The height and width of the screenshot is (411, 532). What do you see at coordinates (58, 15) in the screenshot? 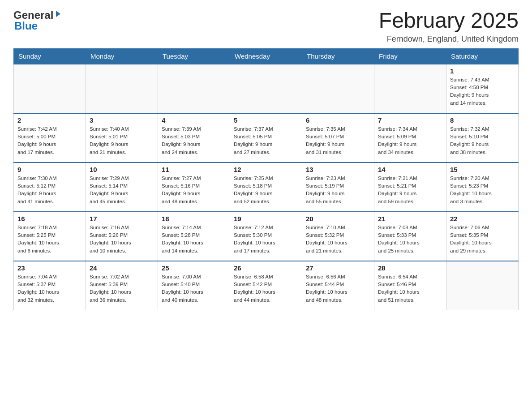
I see `logo-arrow-icon` at bounding box center [58, 15].